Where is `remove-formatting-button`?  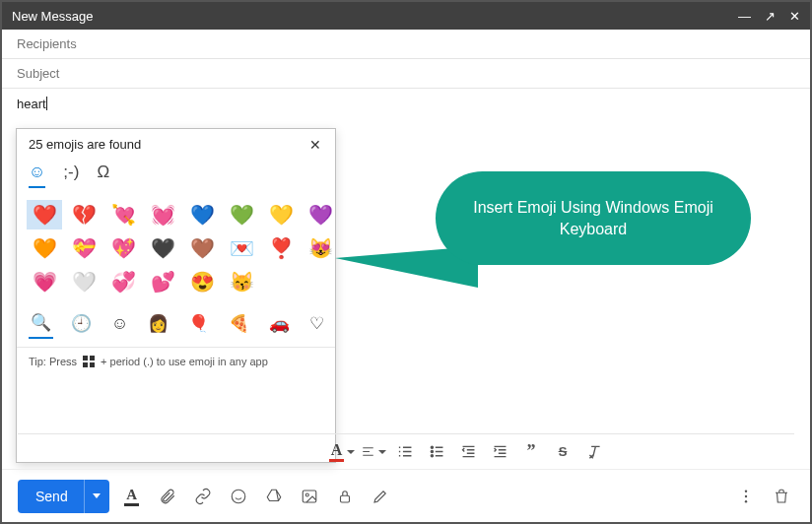
remove-formatting-button is located at coordinates (594, 452).